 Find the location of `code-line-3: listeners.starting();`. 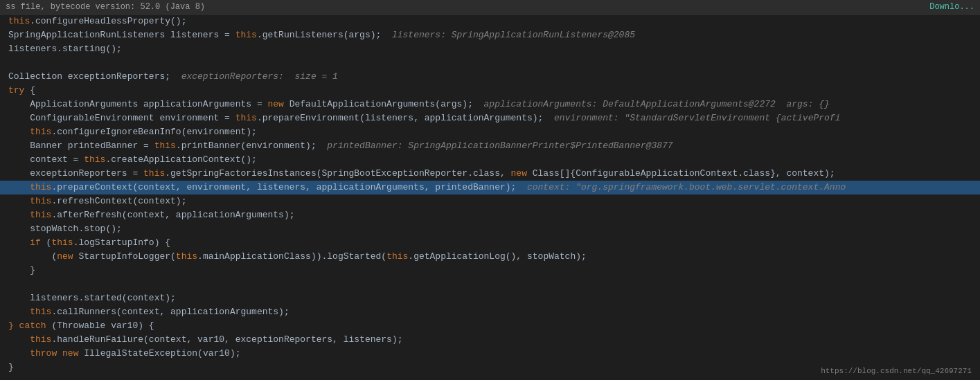

code-line-3: listeners.starting(); is located at coordinates (490, 49).